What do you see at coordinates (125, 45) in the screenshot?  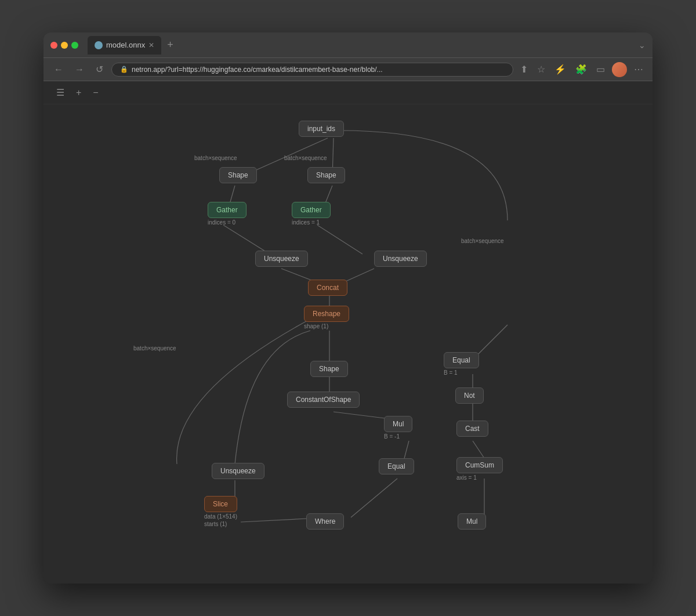 I see `tab-title: model.onnx` at bounding box center [125, 45].